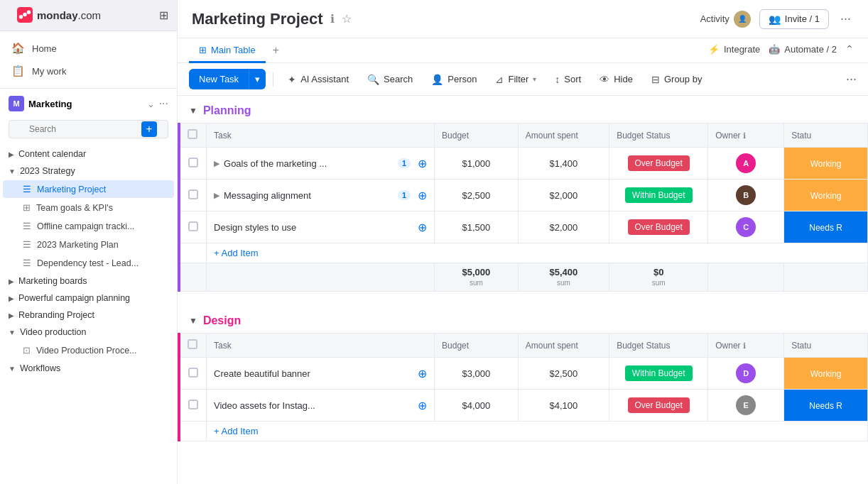 Image resolution: width=868 pixels, height=484 pixels. Describe the element at coordinates (217, 163) in the screenshot. I see `task-expand-icon-1: ▶` at that location.